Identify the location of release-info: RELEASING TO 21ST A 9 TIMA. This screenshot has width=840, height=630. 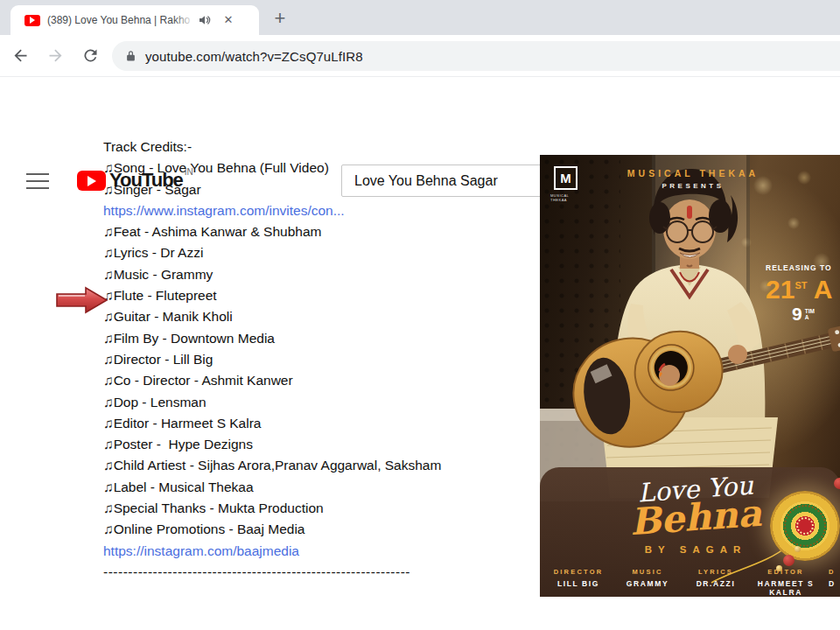
(803, 293).